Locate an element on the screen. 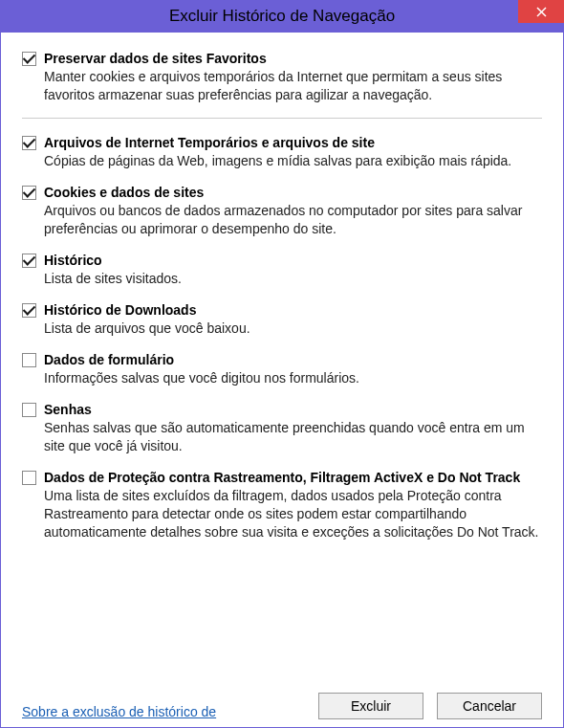  option-desc: Cópias de páginas da Web, imagens e mídi… is located at coordinates (293, 161).